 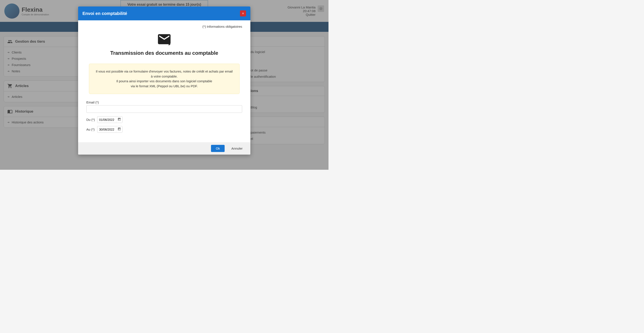 What do you see at coordinates (243, 14) in the screenshot?
I see `close-button` at bounding box center [243, 14].